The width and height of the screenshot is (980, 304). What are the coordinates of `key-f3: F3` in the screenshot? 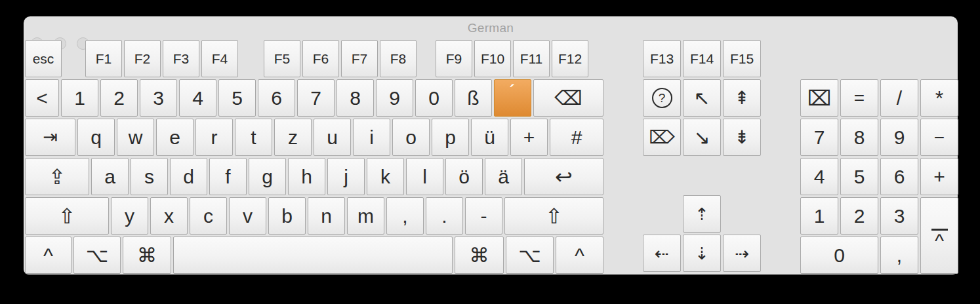 It's located at (181, 59).